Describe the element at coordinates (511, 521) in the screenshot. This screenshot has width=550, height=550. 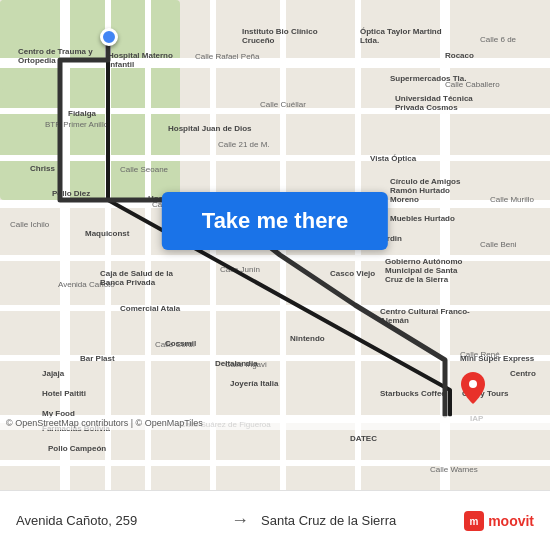
I see `moovit-brand-text: moovit` at that location.